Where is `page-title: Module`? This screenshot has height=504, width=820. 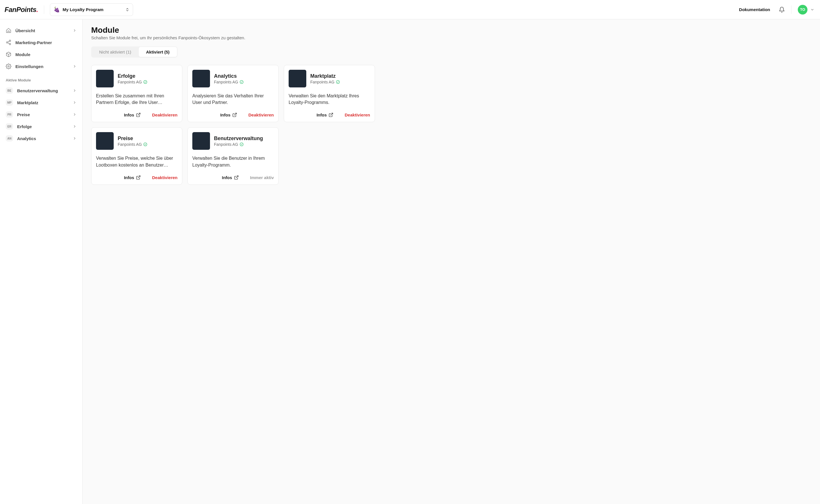
page-title: Module is located at coordinates (451, 30).